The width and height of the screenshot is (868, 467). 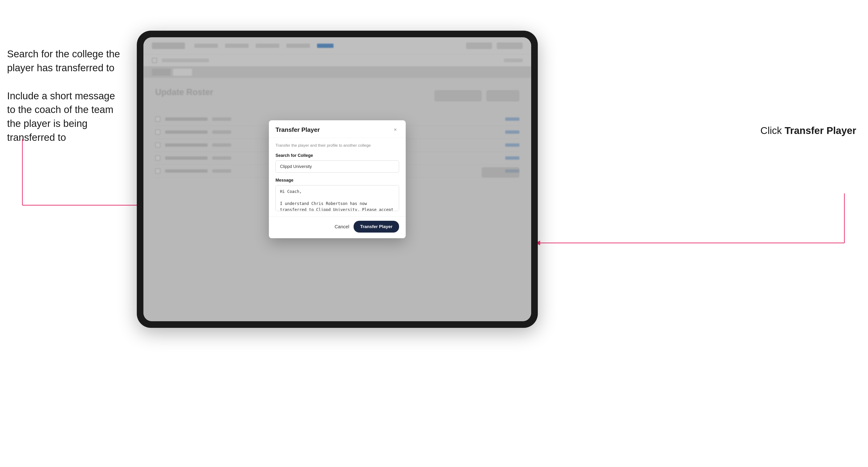 What do you see at coordinates (337, 180) in the screenshot?
I see `message-label: Message` at bounding box center [337, 180].